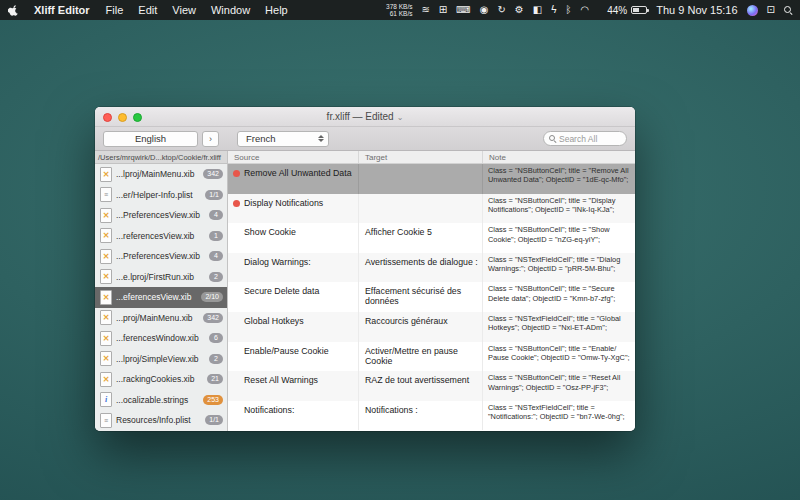 The height and width of the screenshot is (500, 800). I want to click on target-cell: Activer/Mettre en pause Cookie, so click(421, 357).